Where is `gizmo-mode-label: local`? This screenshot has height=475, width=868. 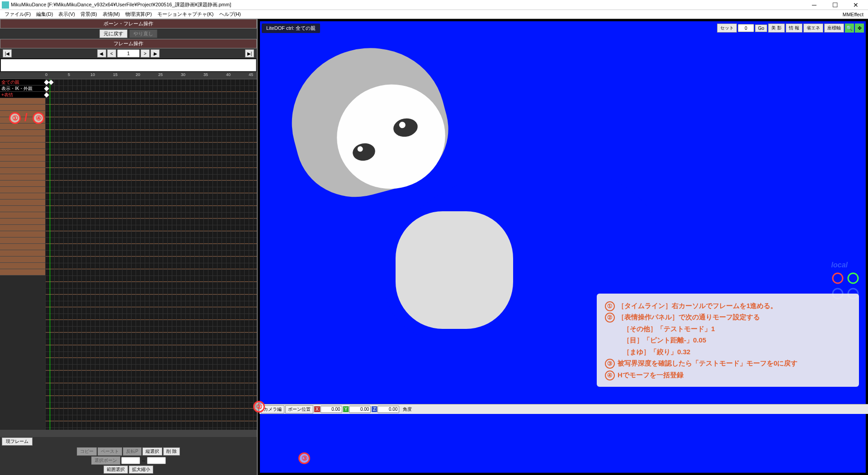
gizmo-mode-label: local is located at coordinates (840, 265).